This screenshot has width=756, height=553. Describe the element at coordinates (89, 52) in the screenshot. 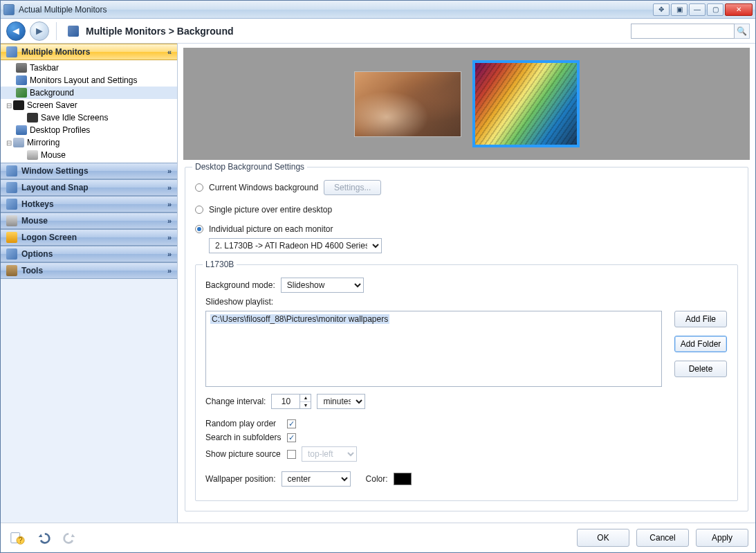

I see `group-multiple-monitors: Multiple Monitors «` at that location.